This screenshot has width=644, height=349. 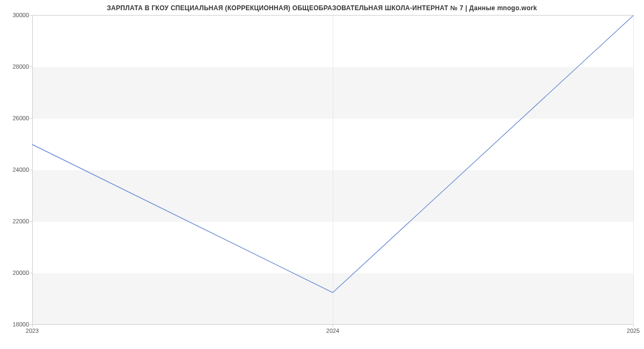 What do you see at coordinates (32, 331) in the screenshot?
I see `x-tick-label: 2023` at bounding box center [32, 331].